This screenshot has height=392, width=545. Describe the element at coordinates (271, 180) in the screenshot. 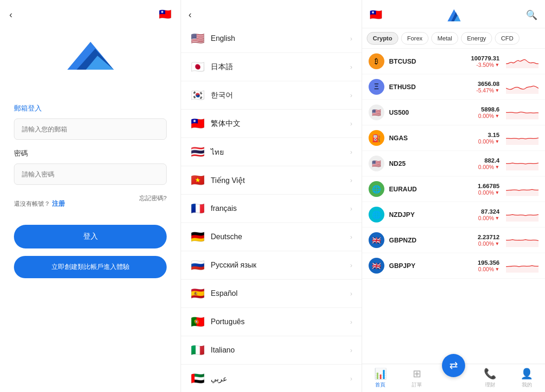

I see `language-item: 🇻🇳 Tiếng Việt ›` at that location.